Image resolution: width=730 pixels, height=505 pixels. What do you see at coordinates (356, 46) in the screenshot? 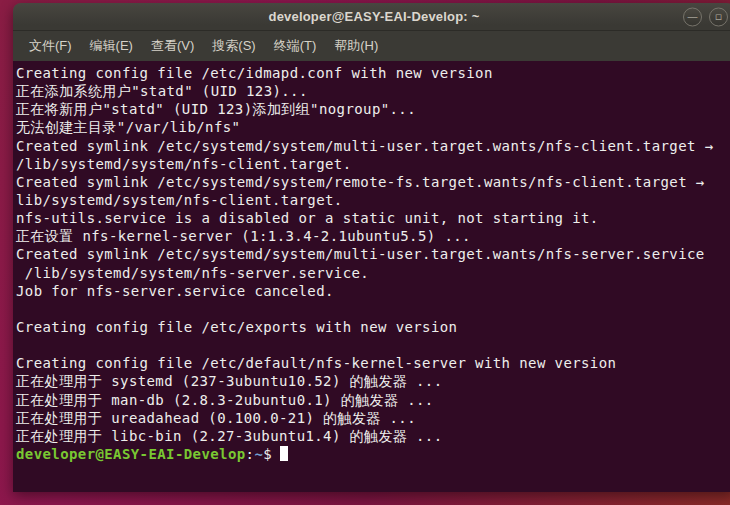
I see `menu-item-5: 帮助(H)` at bounding box center [356, 46].